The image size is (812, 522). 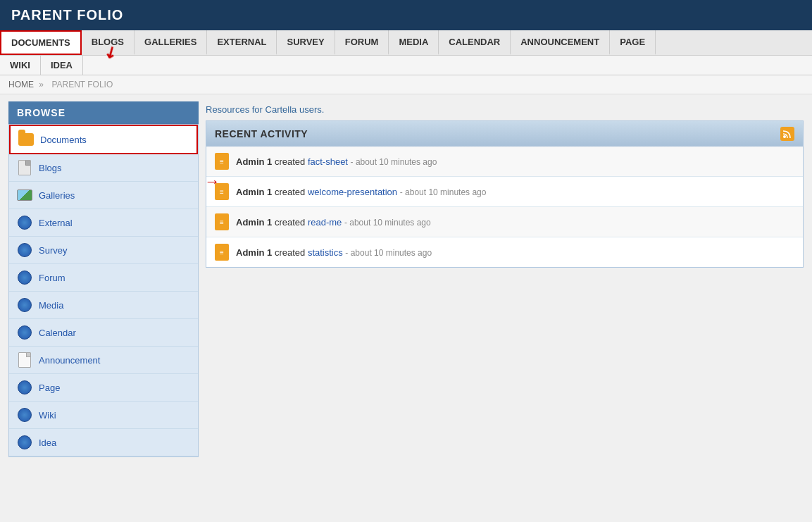 I want to click on browse-item-label: Media, so click(x=51, y=306).